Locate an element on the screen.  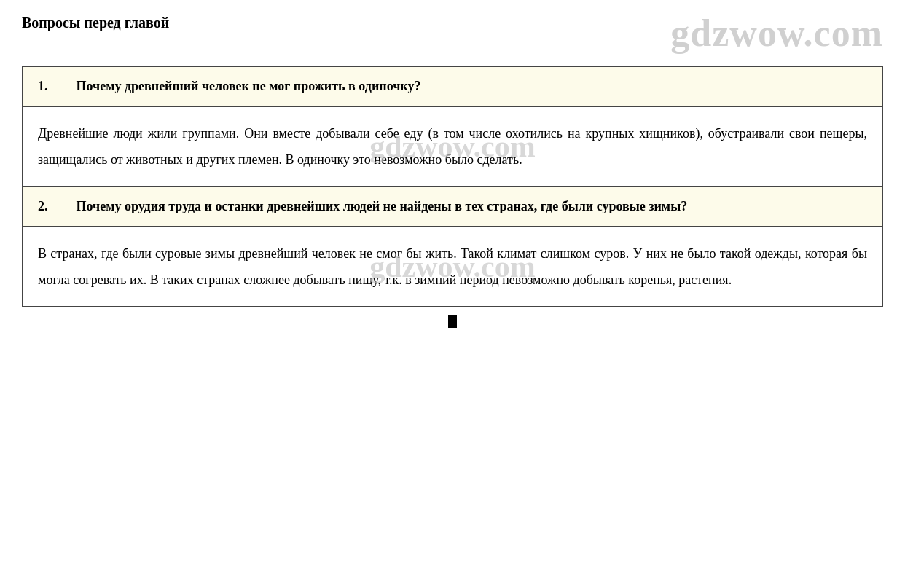
bottom-bar is located at coordinates (452, 321).